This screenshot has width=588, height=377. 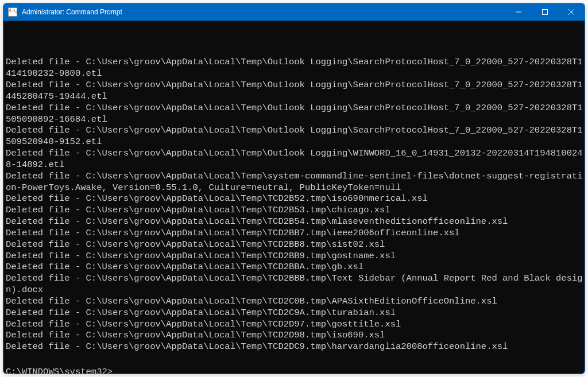 I want to click on maximize-button, so click(x=545, y=12).